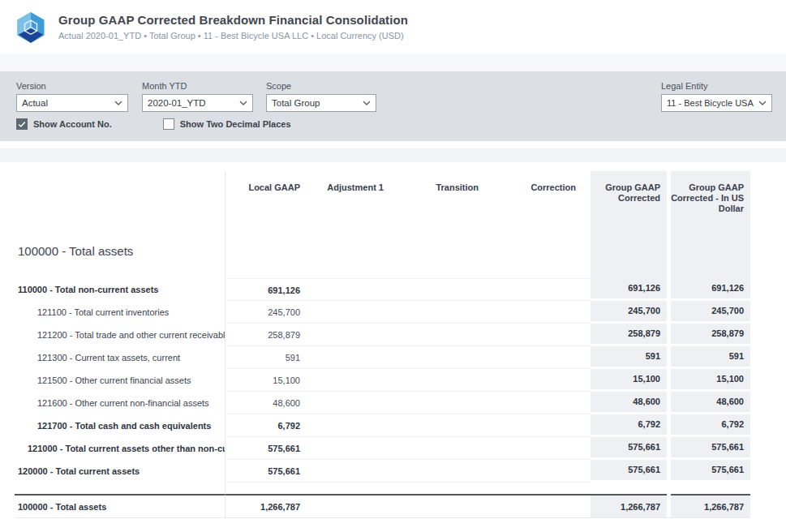 The image size is (786, 532). I want to click on table-row: 121600 - Other current non-financial ass…, so click(383, 403).